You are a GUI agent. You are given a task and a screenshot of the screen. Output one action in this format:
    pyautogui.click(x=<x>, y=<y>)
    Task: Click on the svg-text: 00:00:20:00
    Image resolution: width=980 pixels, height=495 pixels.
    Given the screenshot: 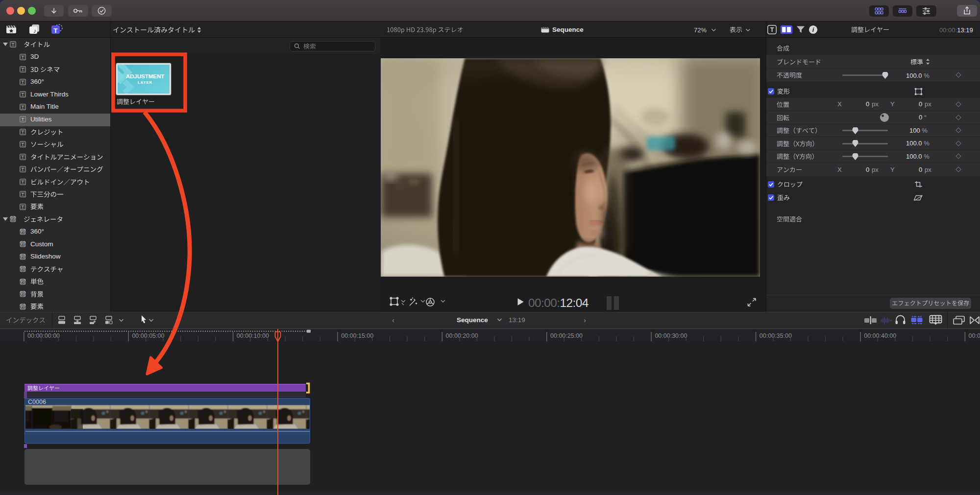 What is the action you would take?
    pyautogui.click(x=462, y=336)
    